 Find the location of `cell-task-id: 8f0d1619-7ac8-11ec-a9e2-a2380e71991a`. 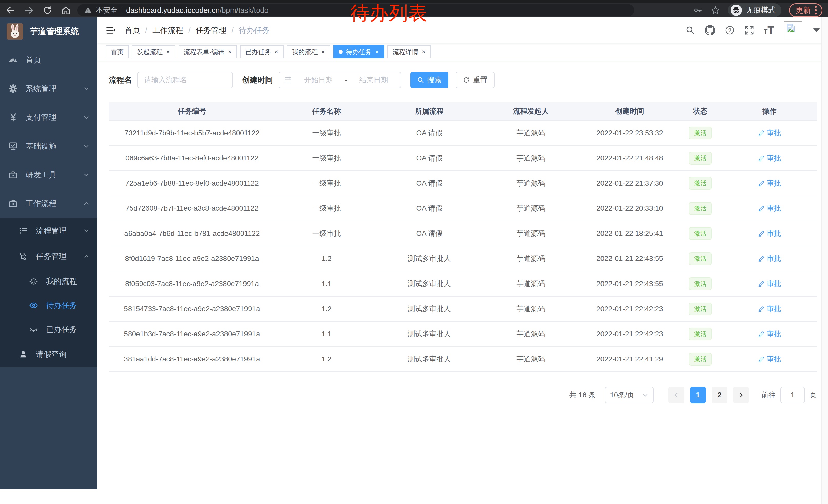

cell-task-id: 8f0d1619-7ac8-11ec-a9e2-a2380e71991a is located at coordinates (192, 259).